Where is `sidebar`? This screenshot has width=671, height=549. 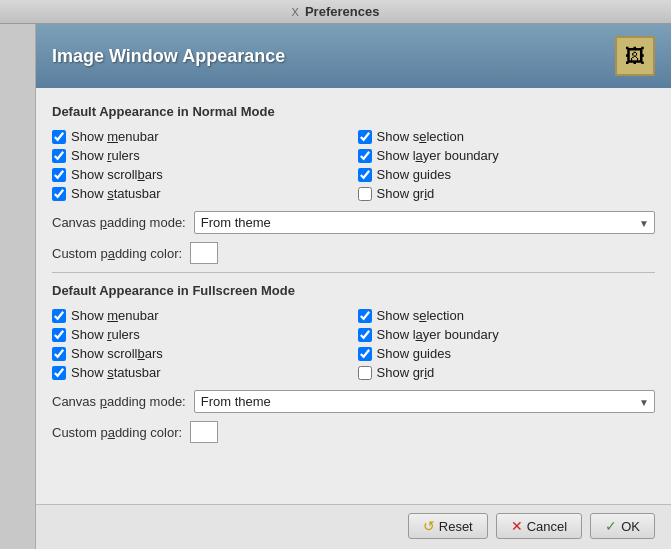 sidebar is located at coordinates (18, 286).